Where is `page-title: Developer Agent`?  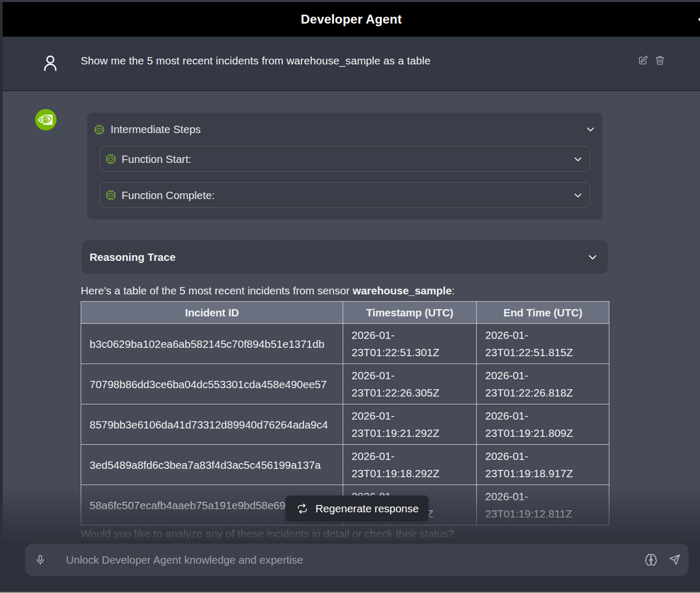 page-title: Developer Agent is located at coordinates (351, 19).